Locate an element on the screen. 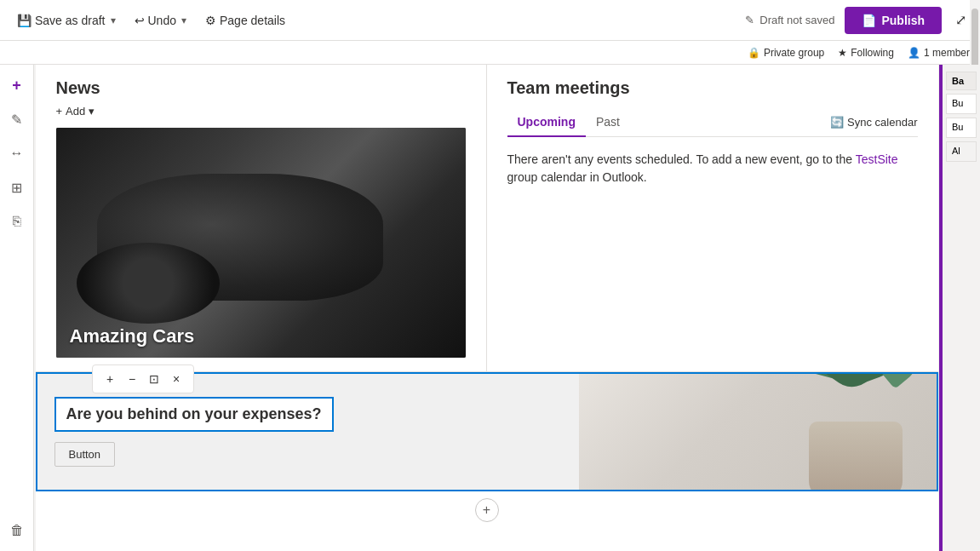  right-panel-item-2: Bu is located at coordinates (961, 104).